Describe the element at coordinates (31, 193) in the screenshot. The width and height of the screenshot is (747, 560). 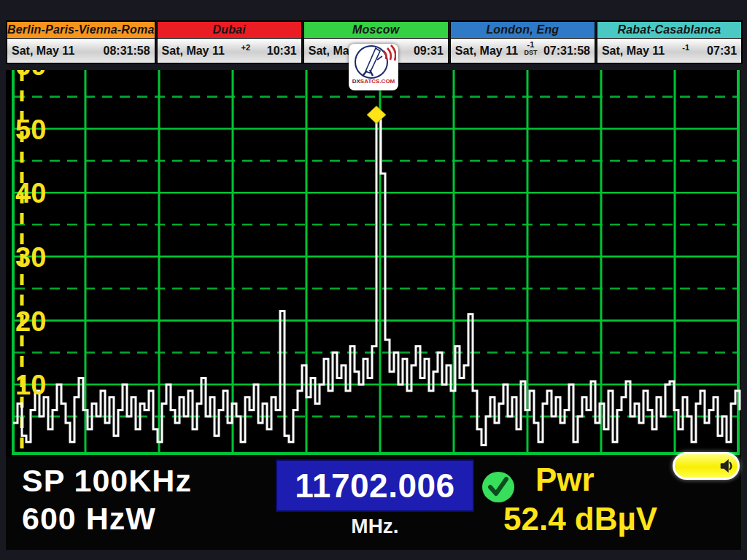
I see `y-axis-label: 40` at that location.